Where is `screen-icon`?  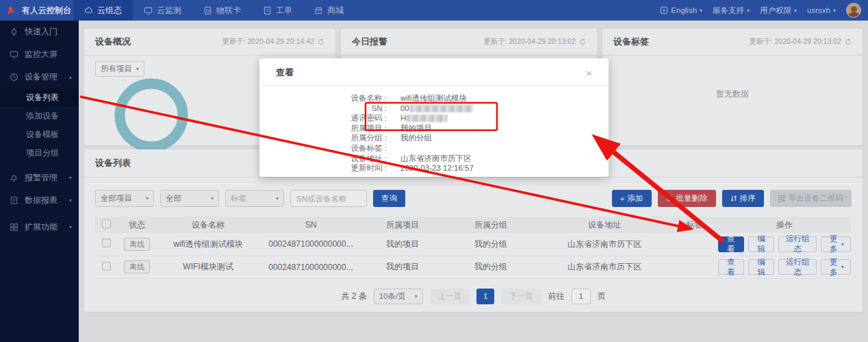
screen-icon is located at coordinates (14, 55).